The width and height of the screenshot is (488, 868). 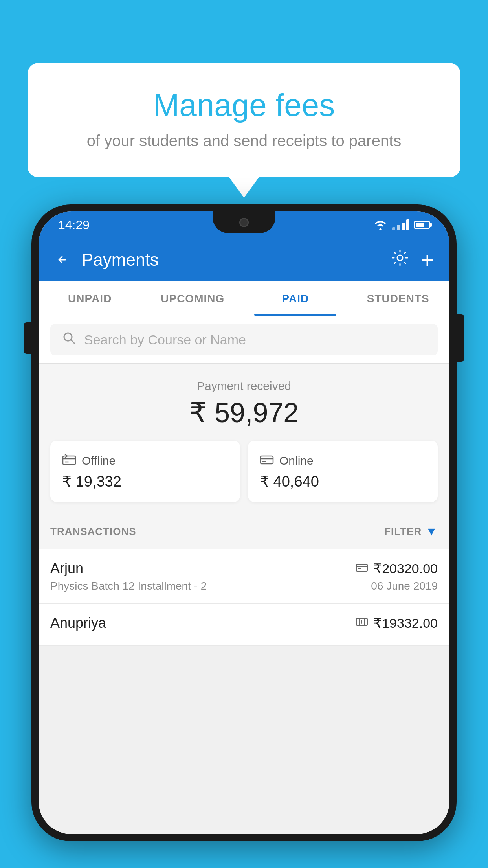 What do you see at coordinates (295, 299) in the screenshot?
I see `tab-paid: PAID` at bounding box center [295, 299].